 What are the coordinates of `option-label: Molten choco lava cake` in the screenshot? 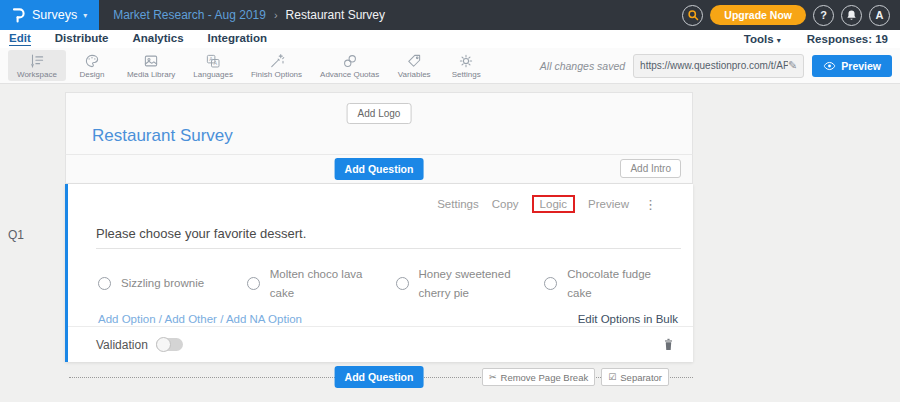 It's located at (322, 284).